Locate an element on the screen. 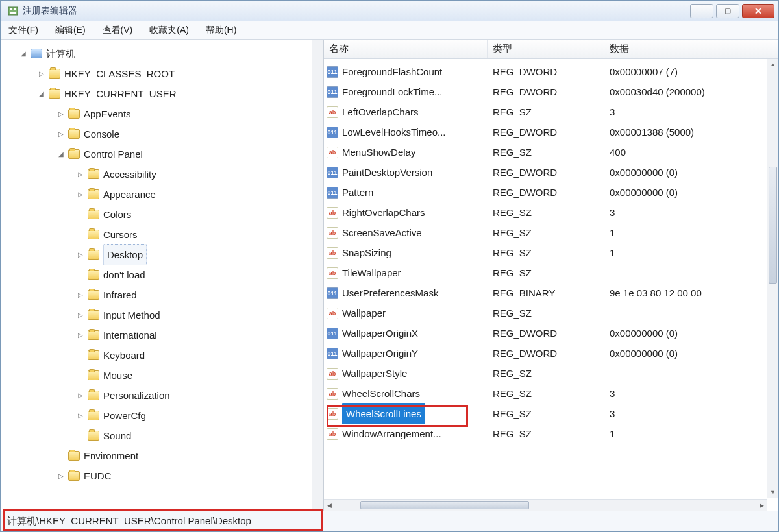 The width and height of the screenshot is (779, 532). menu-help: 帮助(H) is located at coordinates (221, 30).